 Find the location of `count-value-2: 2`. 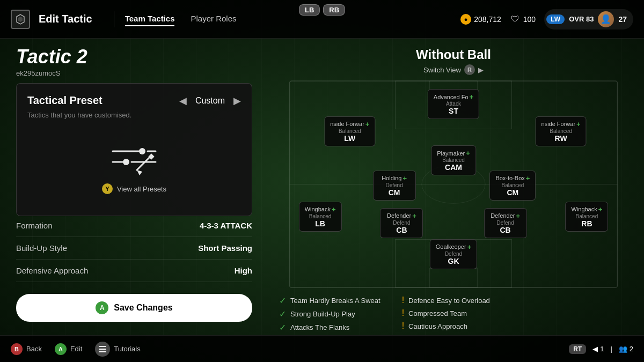

count-value-2: 2 is located at coordinates (631, 349).